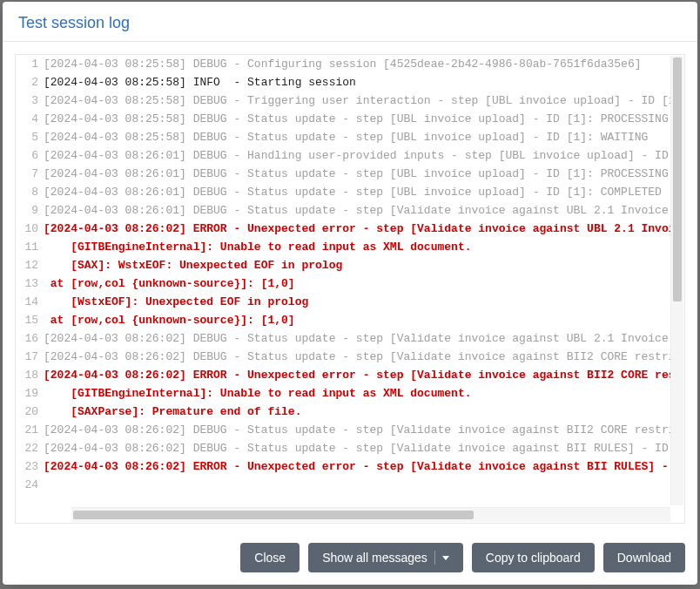 The image size is (700, 589). I want to click on line-number: 21, so click(27, 430).